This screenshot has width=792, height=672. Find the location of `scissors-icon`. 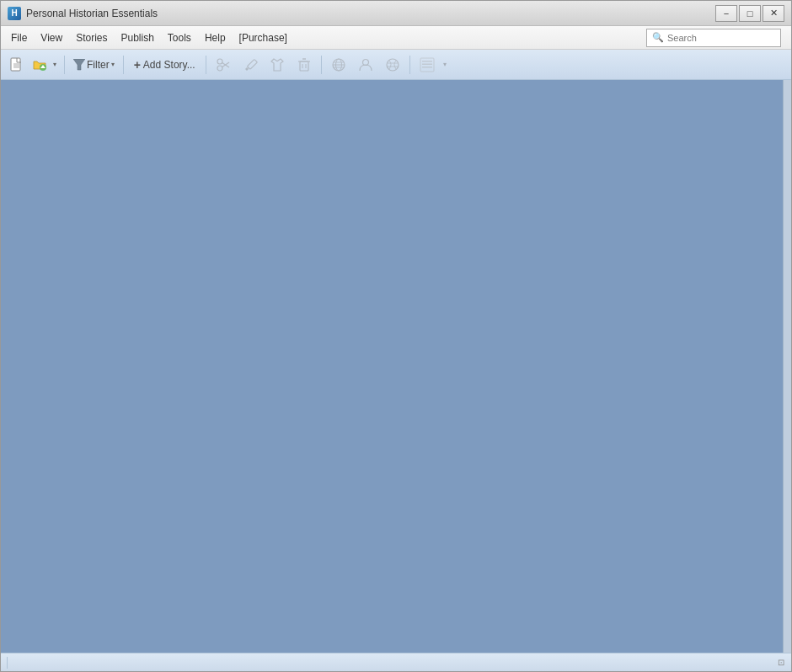

scissors-icon is located at coordinates (223, 65).